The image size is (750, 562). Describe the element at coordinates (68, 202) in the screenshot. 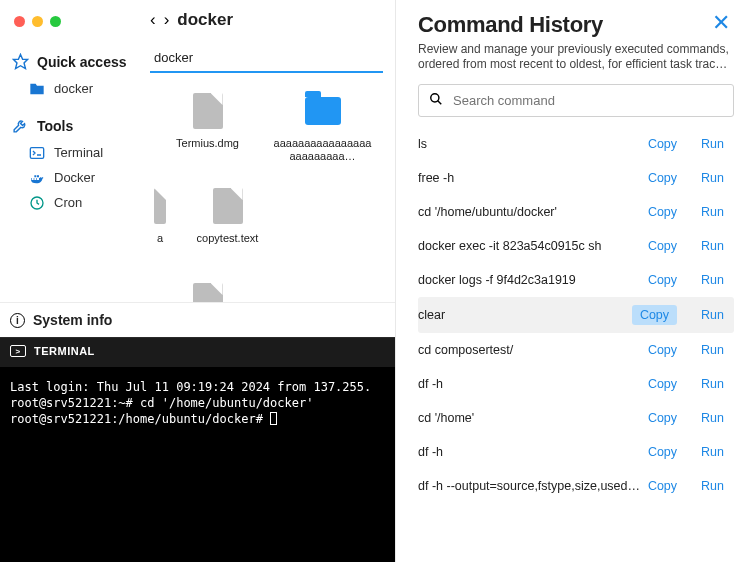

I see `sidebar-item-label: Cron` at that location.